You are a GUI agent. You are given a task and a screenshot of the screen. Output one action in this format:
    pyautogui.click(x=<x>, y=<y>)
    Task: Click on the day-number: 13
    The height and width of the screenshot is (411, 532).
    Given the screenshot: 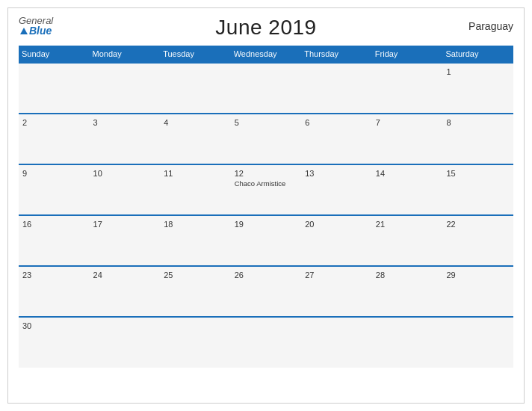 What is the action you would take?
    pyautogui.click(x=336, y=173)
    